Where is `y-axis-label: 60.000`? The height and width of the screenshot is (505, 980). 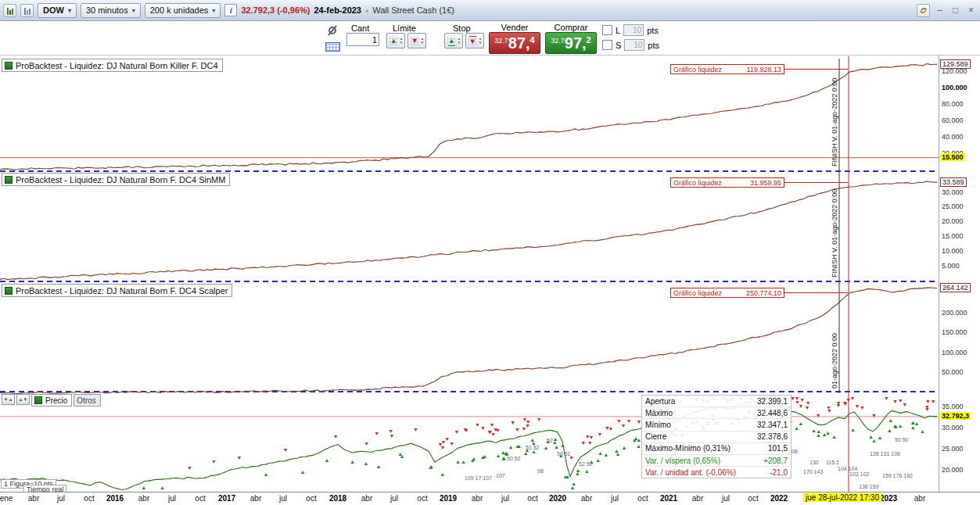
y-axis-label: 60.000 is located at coordinates (953, 120).